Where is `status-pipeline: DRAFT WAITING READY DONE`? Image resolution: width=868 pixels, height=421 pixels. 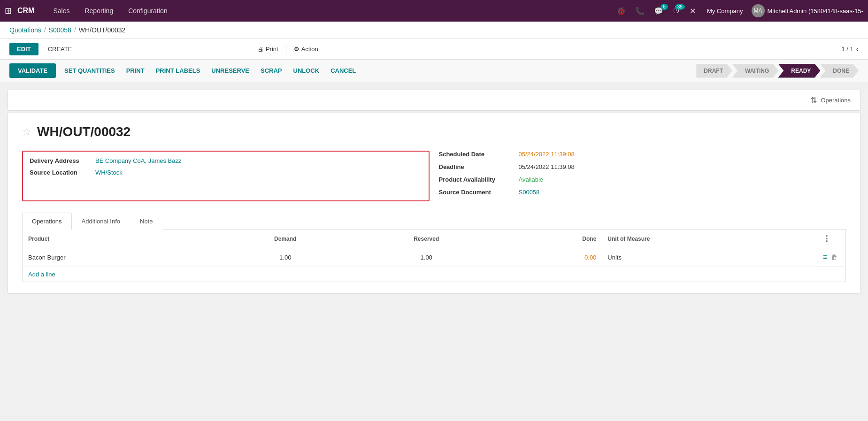 status-pipeline: DRAFT WAITING READY DONE is located at coordinates (777, 71).